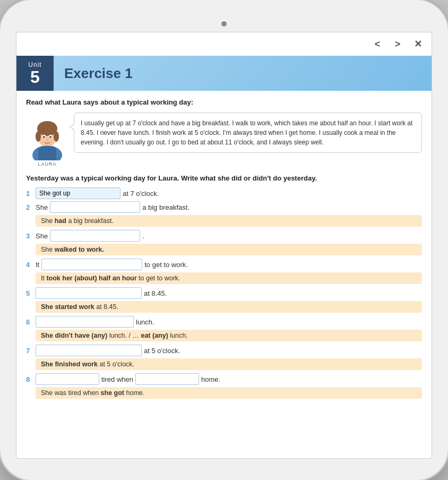 The height and width of the screenshot is (480, 448). Describe the element at coordinates (47, 164) in the screenshot. I see `laura-name: LAURA` at that location.